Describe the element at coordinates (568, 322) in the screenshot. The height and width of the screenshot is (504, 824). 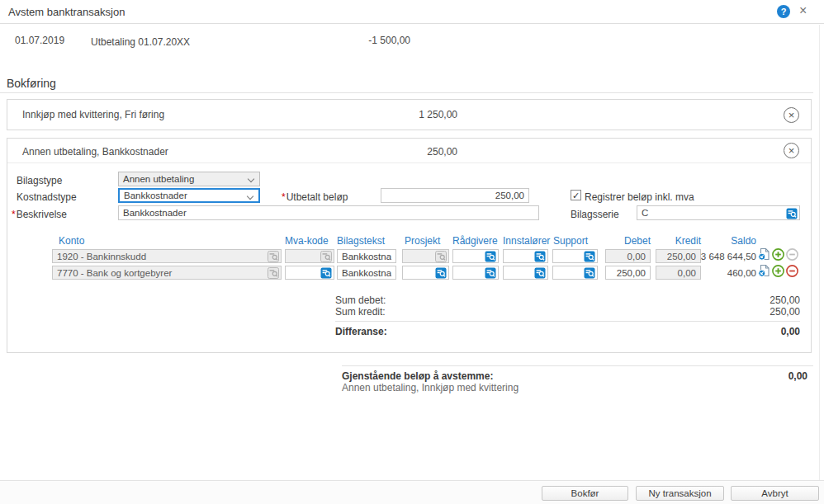
I see `totals-divider` at that location.